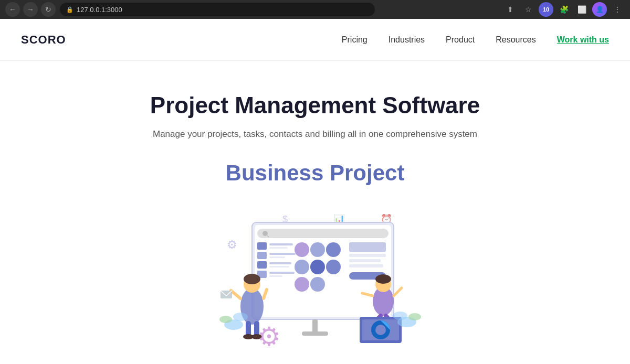 The width and height of the screenshot is (630, 364). Describe the element at coordinates (315, 173) in the screenshot. I see `illustration-heading: Business Project` at that location.